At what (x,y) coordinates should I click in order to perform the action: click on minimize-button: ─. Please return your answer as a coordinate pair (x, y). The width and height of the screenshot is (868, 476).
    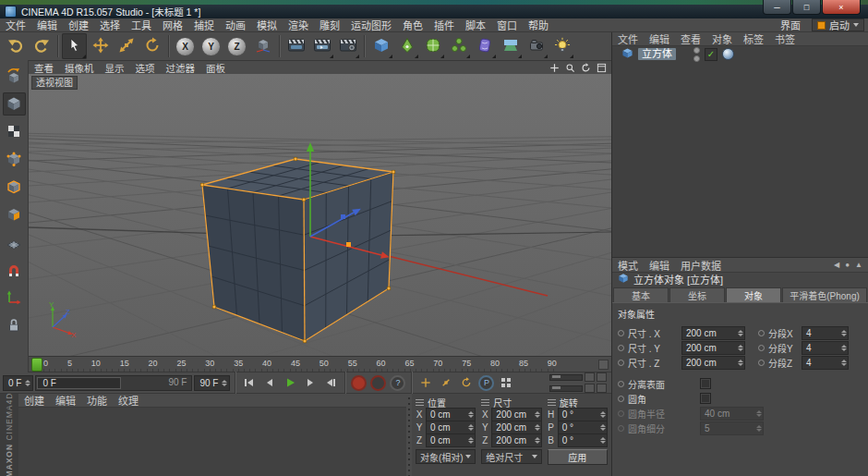
    Looking at the image, I should click on (778, 7).